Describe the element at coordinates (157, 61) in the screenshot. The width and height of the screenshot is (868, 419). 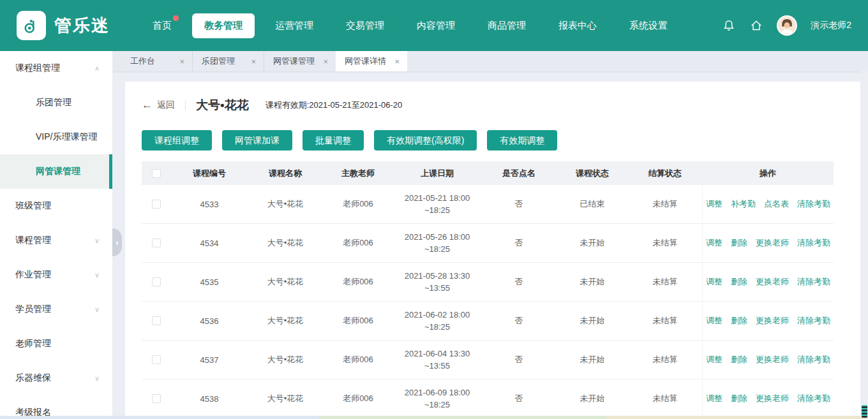
I see `tab-workbench: 工作台 ×` at that location.